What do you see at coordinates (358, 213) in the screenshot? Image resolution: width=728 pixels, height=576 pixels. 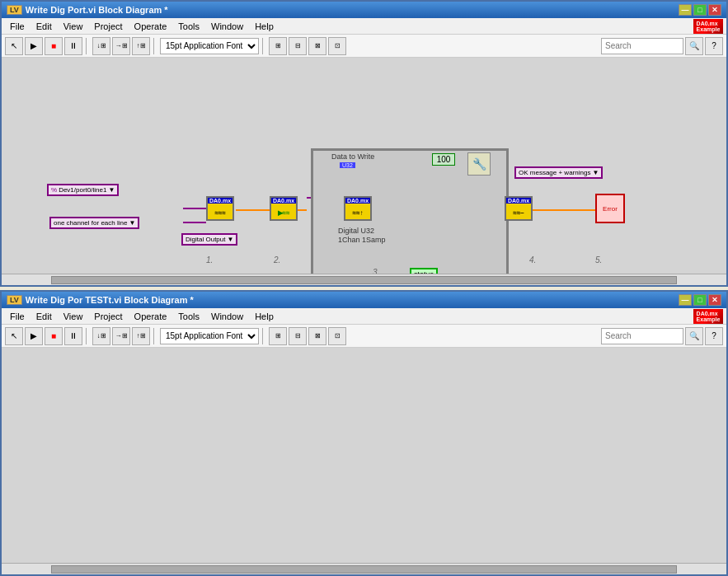 I see `top-daq3-symbol: ≈≈↑` at bounding box center [358, 213].